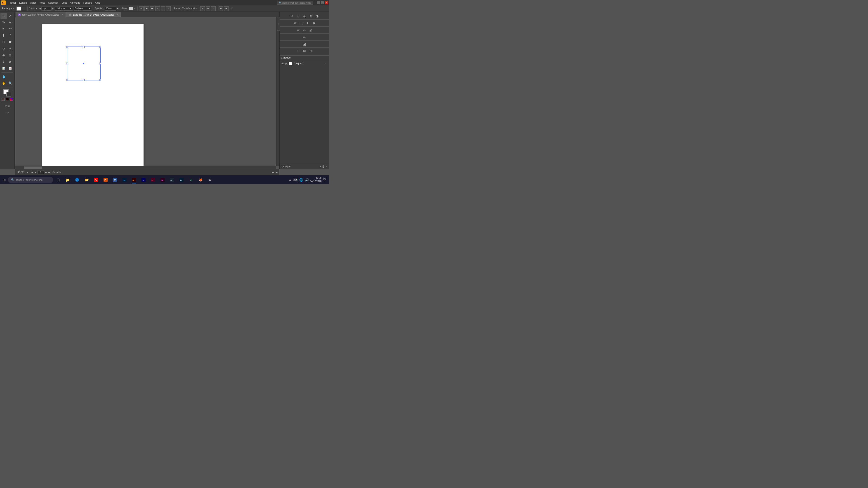 This screenshot has width=868, height=488. What do you see at coordinates (84, 63) in the screenshot?
I see `selected-rectangle` at bounding box center [84, 63].